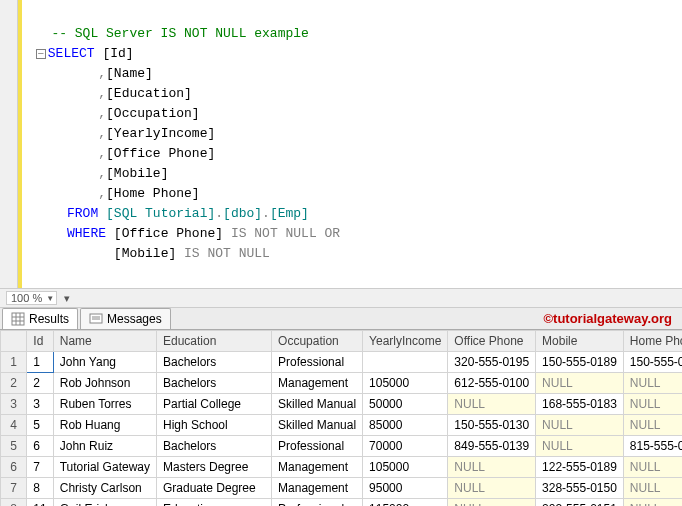 This screenshot has height=506, width=682. Describe the element at coordinates (104, 342) in the screenshot. I see `col-name: Name` at that location.